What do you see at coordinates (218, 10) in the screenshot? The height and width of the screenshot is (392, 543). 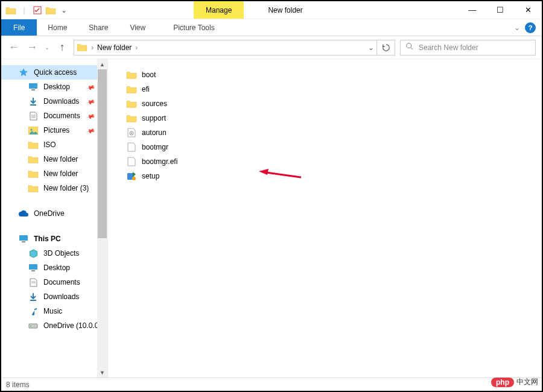 I see `contextual-tab-manage: Manage` at bounding box center [218, 10].